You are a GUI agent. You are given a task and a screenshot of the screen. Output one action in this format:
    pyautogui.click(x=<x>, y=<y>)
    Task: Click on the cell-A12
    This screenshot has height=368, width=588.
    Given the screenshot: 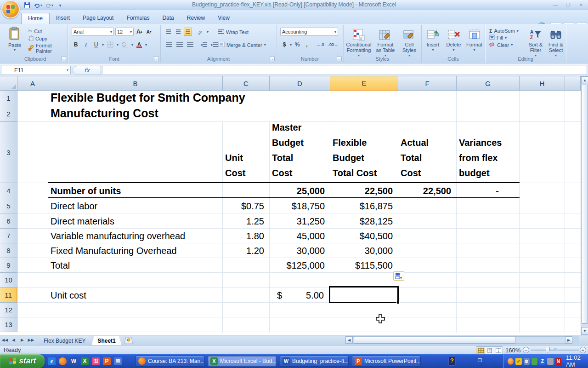 What is the action you would take?
    pyautogui.click(x=33, y=310)
    